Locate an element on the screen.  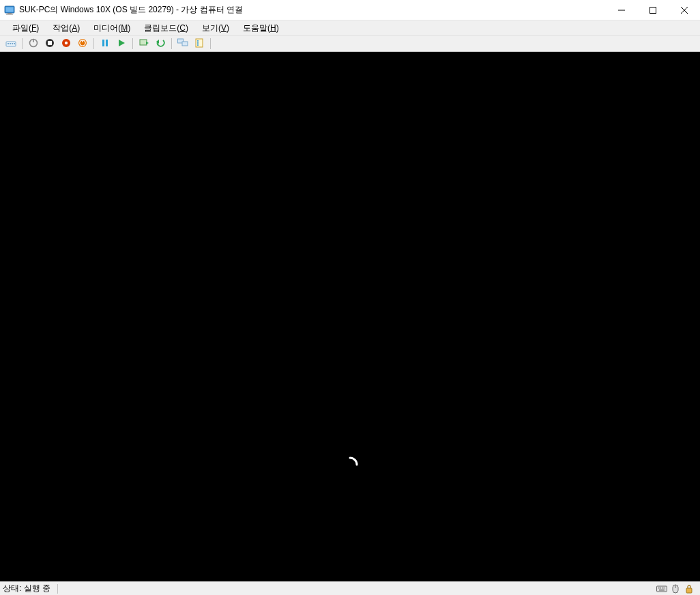
ctrl-alt-del-icon is located at coordinates (11, 44).